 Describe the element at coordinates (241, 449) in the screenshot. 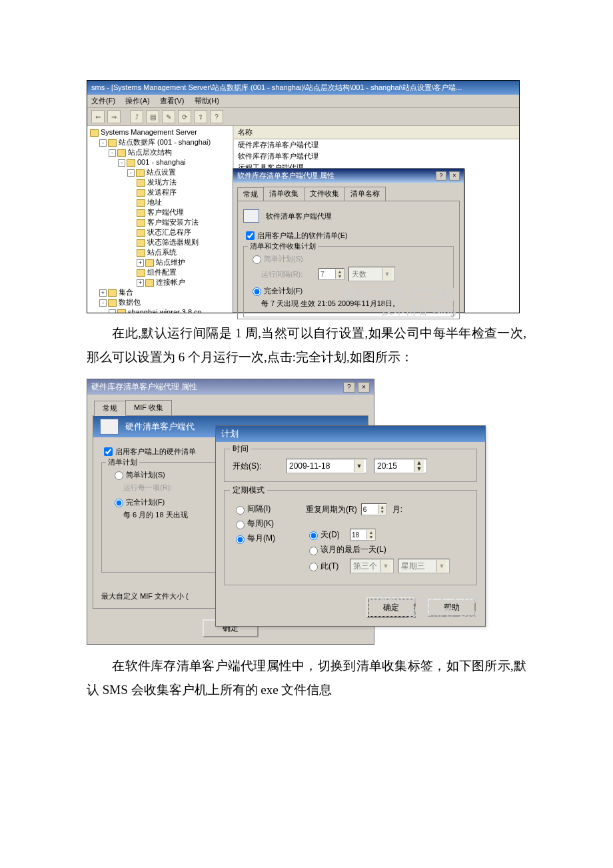

I see `time-group-label: 时间` at that location.